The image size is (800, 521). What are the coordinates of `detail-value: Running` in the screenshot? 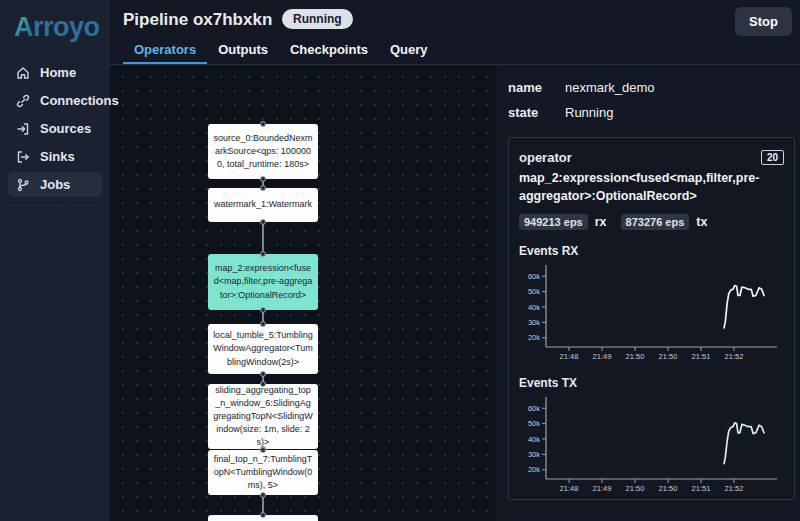 It's located at (589, 112).